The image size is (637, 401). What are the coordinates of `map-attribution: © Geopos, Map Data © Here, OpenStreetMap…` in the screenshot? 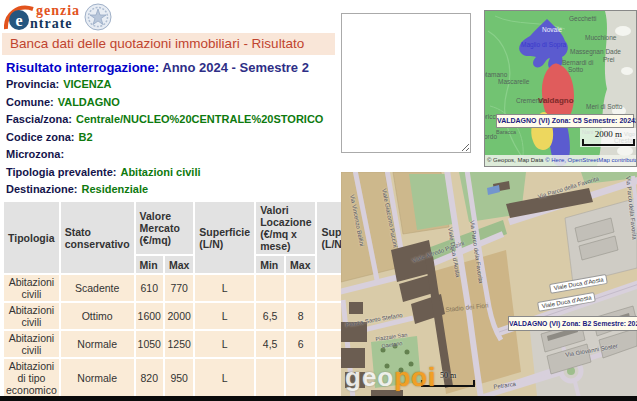 It's located at (561, 160).